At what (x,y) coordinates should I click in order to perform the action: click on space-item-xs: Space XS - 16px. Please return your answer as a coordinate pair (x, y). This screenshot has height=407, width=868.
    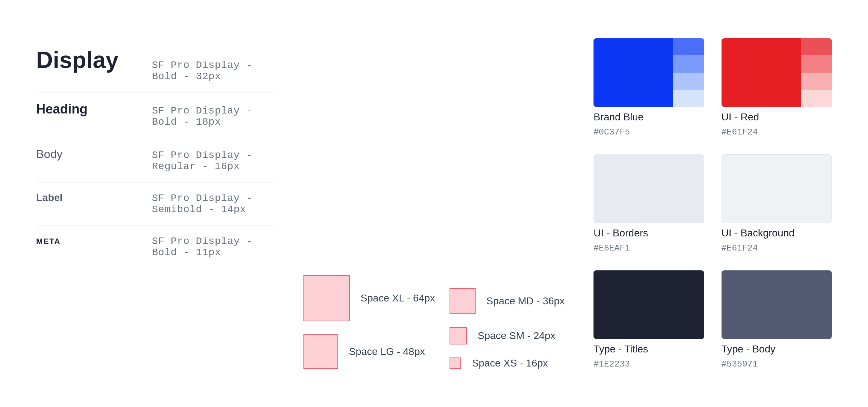
    Looking at the image, I should click on (507, 363).